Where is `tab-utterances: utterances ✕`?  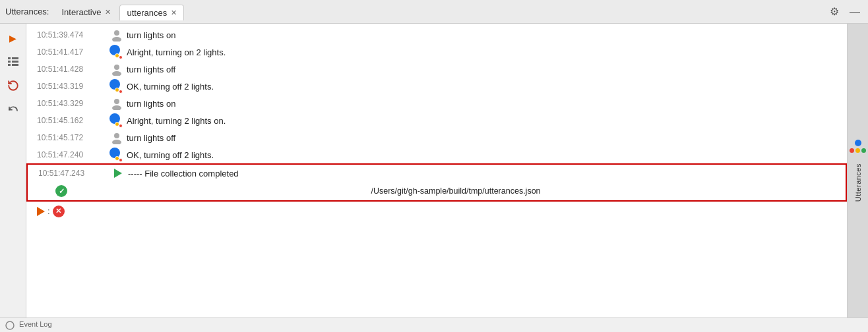
tab-utterances: utterances ✕ is located at coordinates (152, 13).